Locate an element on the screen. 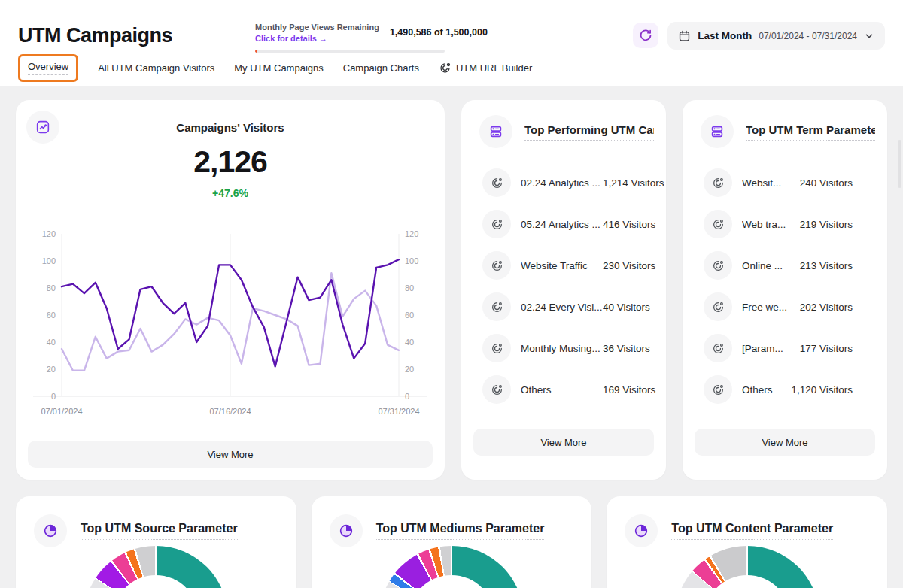 This screenshot has height=588, width=903. campaign-list: 02.24 Analytics ...1,214 Visitors 05.24 … is located at coordinates (564, 292).